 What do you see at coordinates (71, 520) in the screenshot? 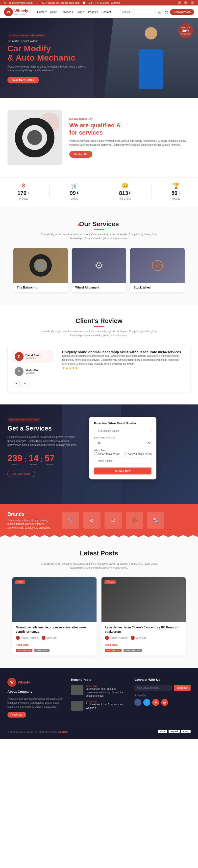
I see `brand-logo-1: 🔧` at bounding box center [71, 520].